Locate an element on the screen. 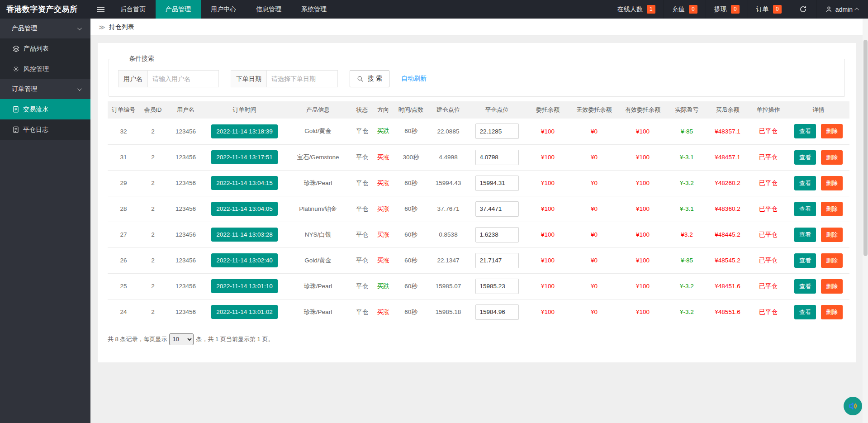 Image resolution: width=868 pixels, height=423 pixels. order-date-filter: 下单日期 is located at coordinates (284, 79).